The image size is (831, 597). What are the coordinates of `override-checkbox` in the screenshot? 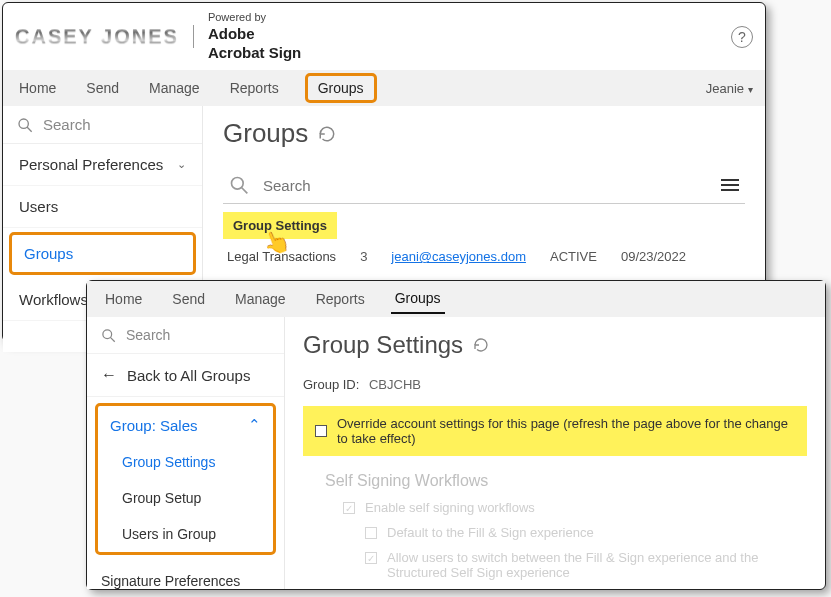 It's located at (321, 431).